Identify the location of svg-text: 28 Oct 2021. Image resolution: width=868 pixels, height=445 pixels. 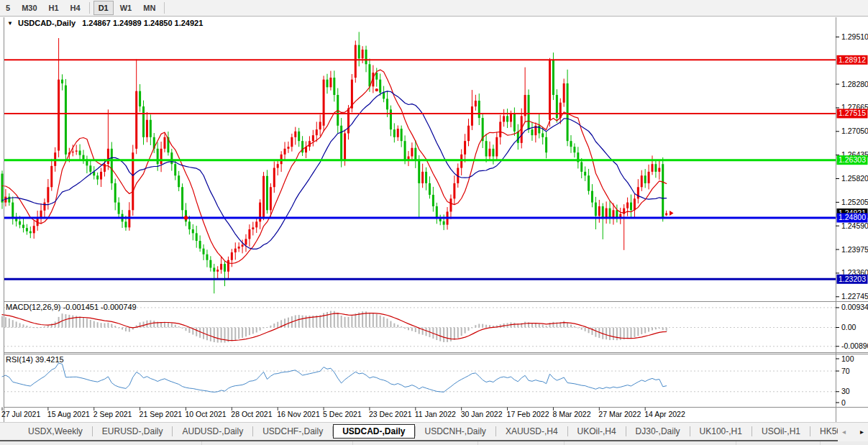
(252, 414).